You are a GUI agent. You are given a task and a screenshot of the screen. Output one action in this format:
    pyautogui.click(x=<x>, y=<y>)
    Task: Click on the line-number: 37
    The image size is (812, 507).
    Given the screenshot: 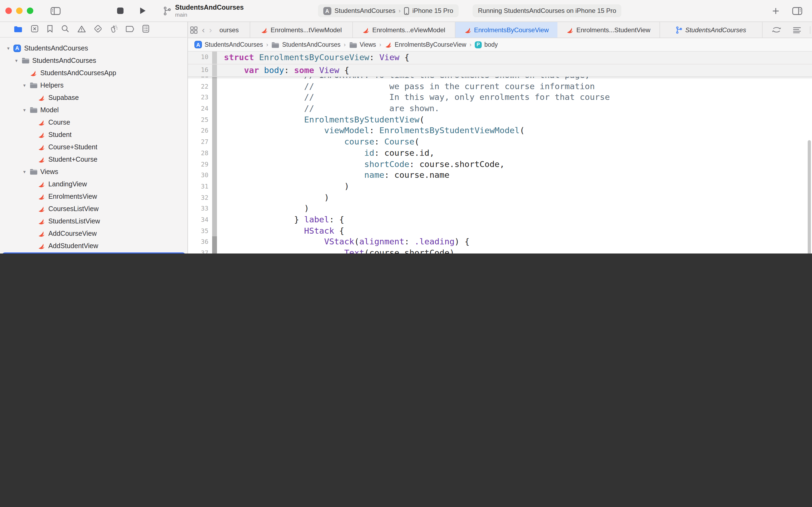 What is the action you would take?
    pyautogui.click(x=201, y=250)
    